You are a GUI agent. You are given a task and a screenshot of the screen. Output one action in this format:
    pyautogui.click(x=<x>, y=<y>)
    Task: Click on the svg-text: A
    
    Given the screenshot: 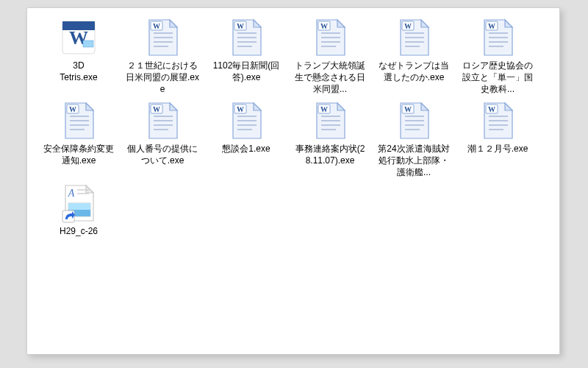 What is the action you would take?
    pyautogui.click(x=71, y=193)
    